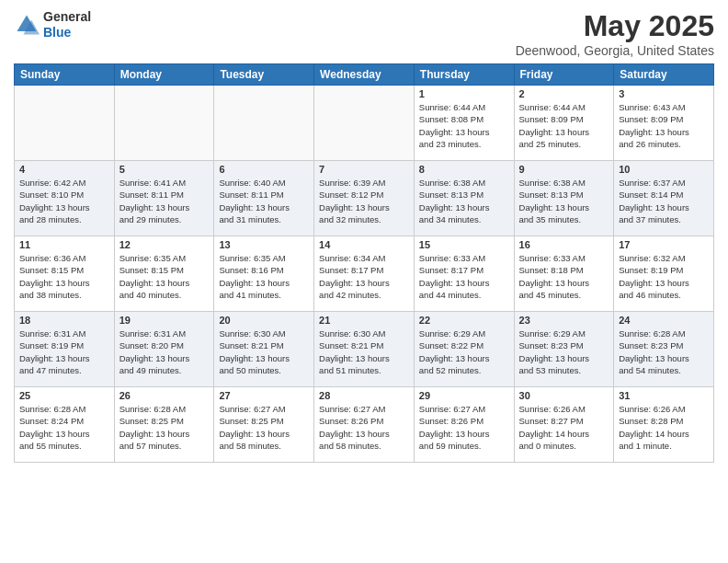 The width and height of the screenshot is (728, 563). I want to click on day-number: 1, so click(464, 94).